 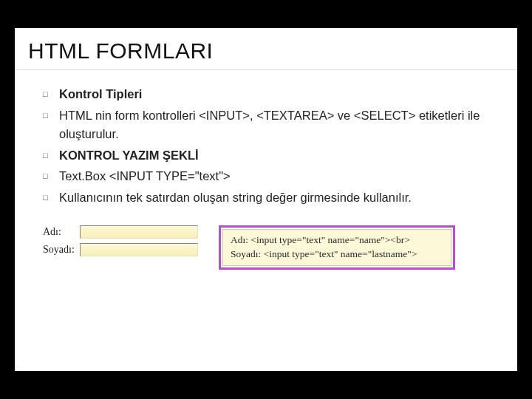 What do you see at coordinates (337, 247) in the screenshot?
I see `code-box: Adı: <input type="text" name="name"><br>…` at bounding box center [337, 247].